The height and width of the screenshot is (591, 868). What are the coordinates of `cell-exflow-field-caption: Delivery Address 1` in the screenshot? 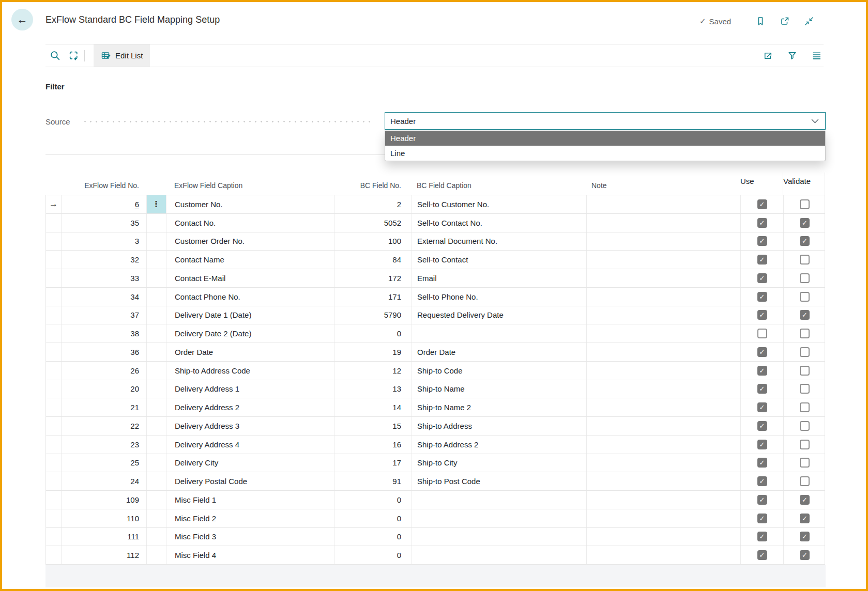 It's located at (250, 390).